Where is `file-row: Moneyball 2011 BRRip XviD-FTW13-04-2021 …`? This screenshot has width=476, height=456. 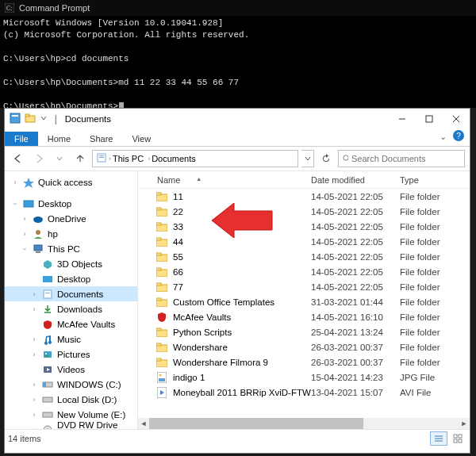 file-row: Moneyball 2011 BRRip XviD-FTW13-04-2021 … is located at coordinates (304, 392).